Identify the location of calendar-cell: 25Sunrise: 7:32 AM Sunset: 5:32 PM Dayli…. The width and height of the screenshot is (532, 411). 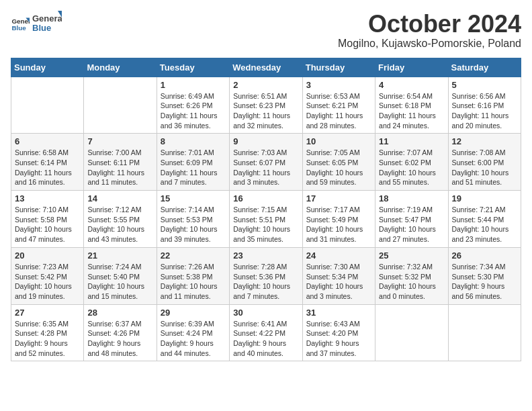
(412, 275).